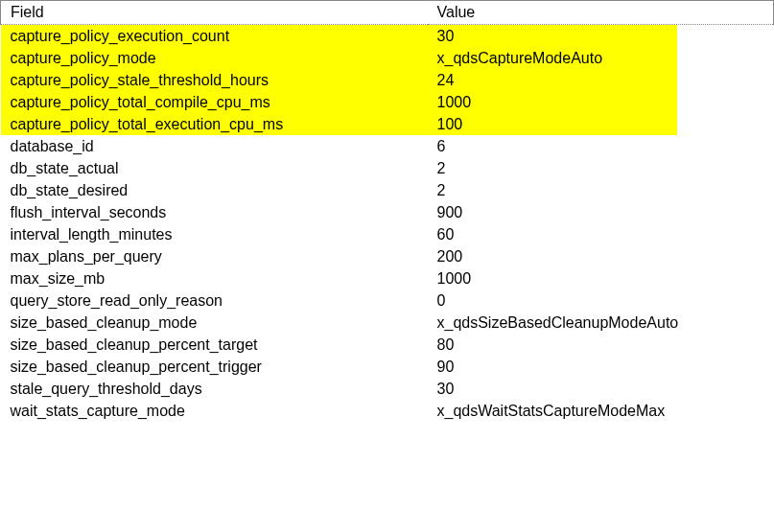  Describe the element at coordinates (387, 13) in the screenshot. I see `table-header-row: Field Value` at that location.